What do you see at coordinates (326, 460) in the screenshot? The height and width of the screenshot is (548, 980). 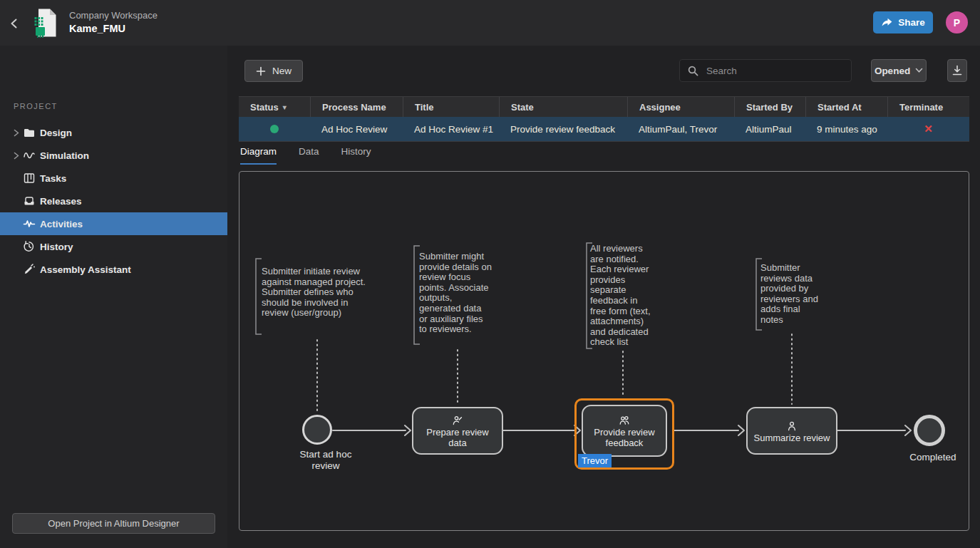 I see `node-start-label: Start ad hoc review` at bounding box center [326, 460].